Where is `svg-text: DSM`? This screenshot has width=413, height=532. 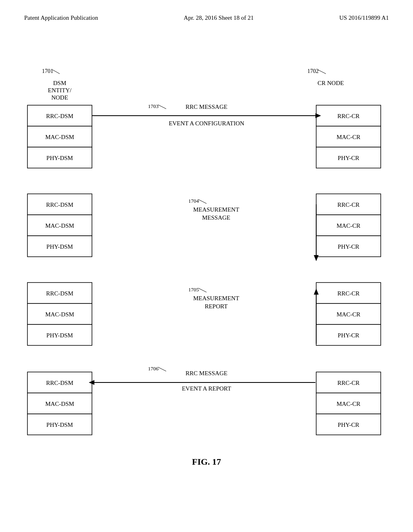
svg-text: DSM is located at coordinates (60, 83).